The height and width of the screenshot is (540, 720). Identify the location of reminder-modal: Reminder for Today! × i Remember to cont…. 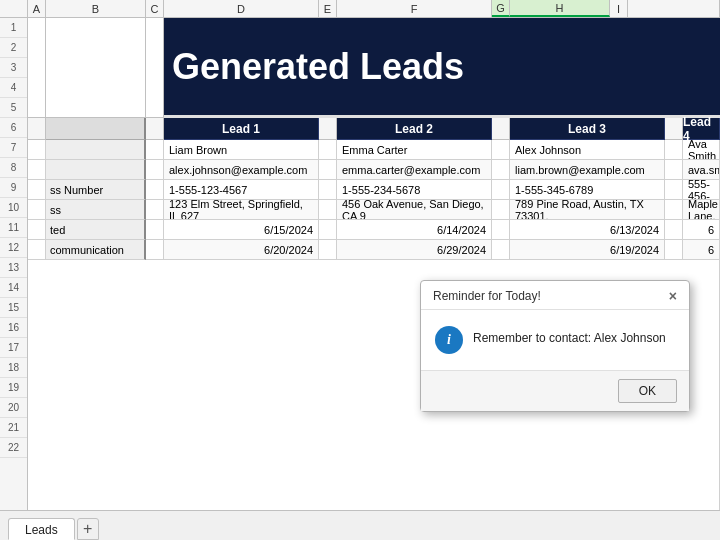
(555, 346).